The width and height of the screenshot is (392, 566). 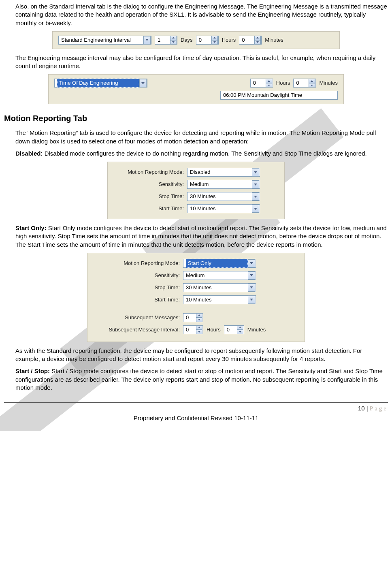 I want to click on motion-reporting-mode-combo: Disabled, so click(x=224, y=172).